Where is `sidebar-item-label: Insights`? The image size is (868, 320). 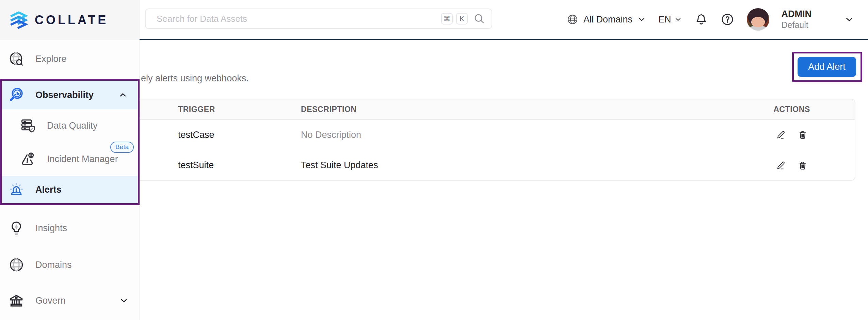 sidebar-item-label: Insights is located at coordinates (51, 228).